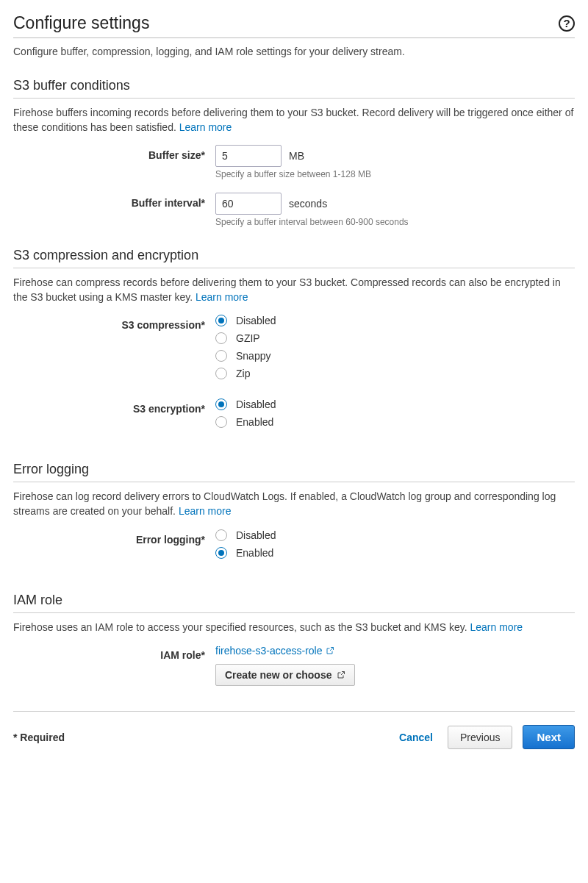  What do you see at coordinates (115, 537) in the screenshot?
I see `logging-label: Error logging*` at bounding box center [115, 537].